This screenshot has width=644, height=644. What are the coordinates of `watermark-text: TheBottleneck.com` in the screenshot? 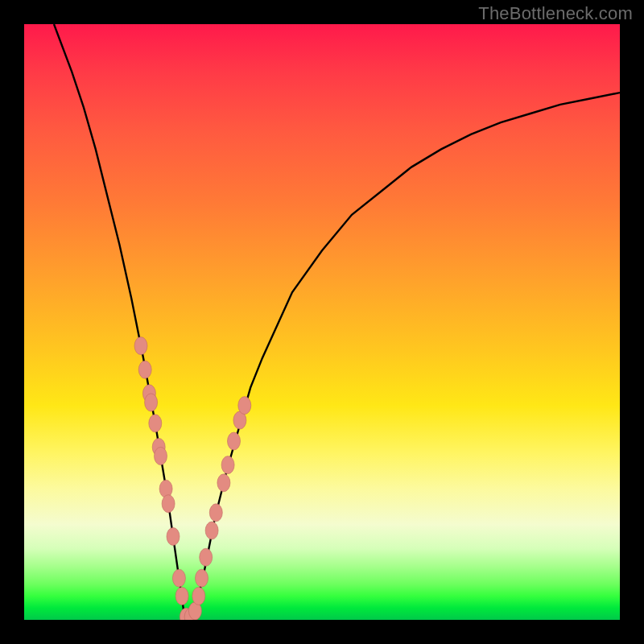 It's located at (555, 14).